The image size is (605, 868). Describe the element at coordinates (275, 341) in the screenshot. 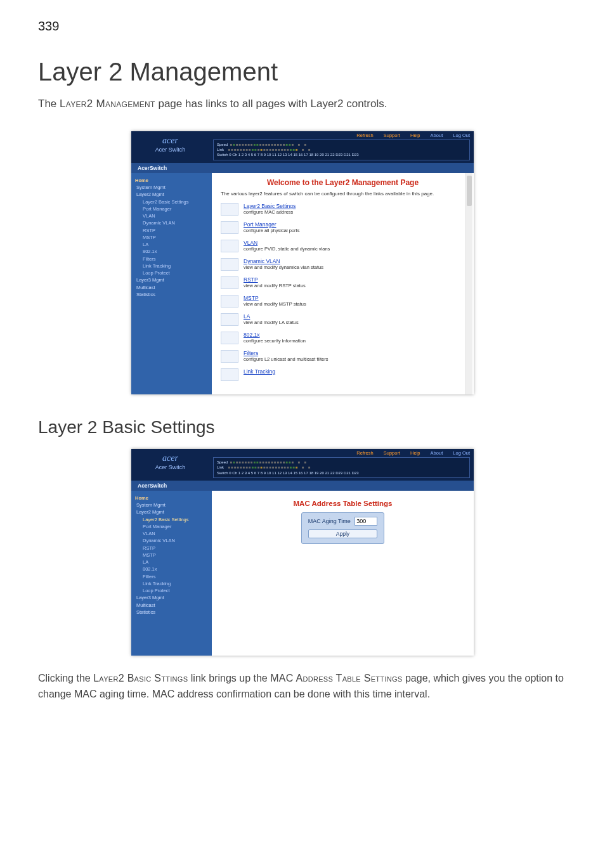

I see `feature-desc: configure security information` at that location.